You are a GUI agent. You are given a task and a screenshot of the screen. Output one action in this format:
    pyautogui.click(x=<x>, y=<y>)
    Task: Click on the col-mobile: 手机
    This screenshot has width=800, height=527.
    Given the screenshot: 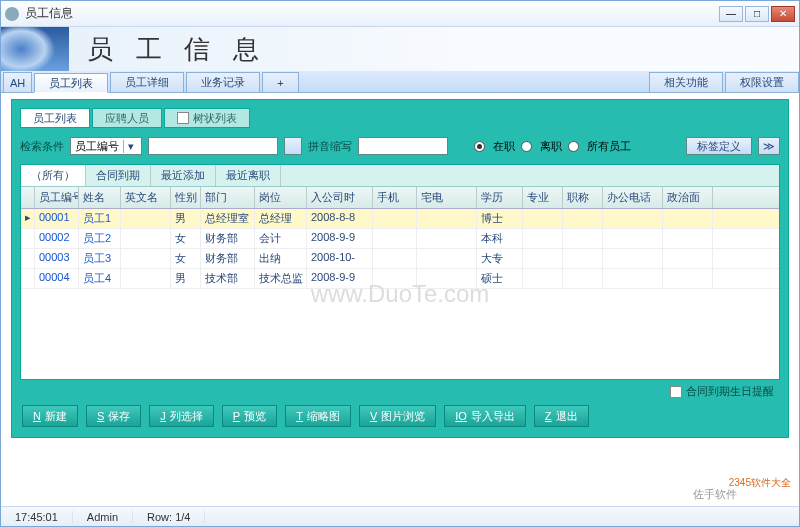 What is the action you would take?
    pyautogui.click(x=395, y=198)
    